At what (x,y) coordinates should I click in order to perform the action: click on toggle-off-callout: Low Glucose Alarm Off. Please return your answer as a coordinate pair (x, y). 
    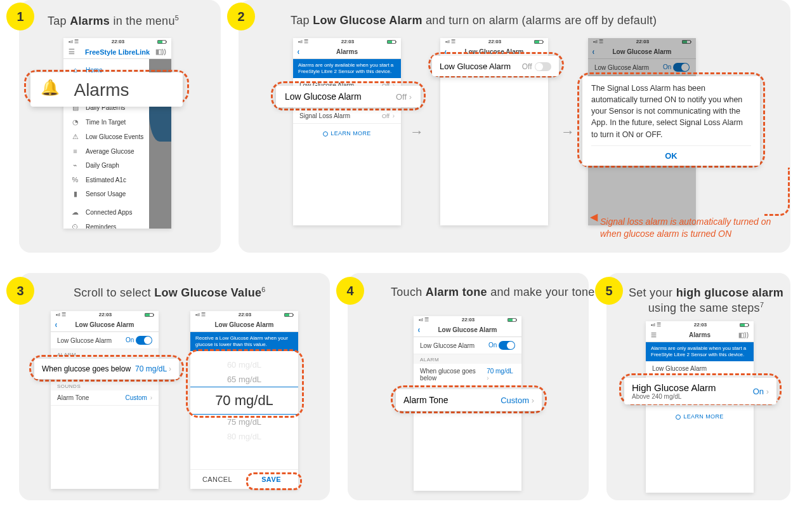
    Looking at the image, I should click on (495, 66).